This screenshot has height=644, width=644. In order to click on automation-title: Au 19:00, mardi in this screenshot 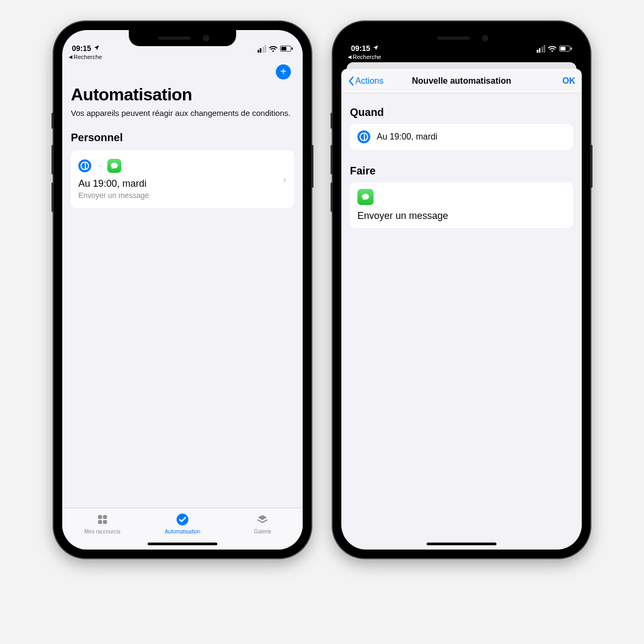, I will do `click(182, 184)`.